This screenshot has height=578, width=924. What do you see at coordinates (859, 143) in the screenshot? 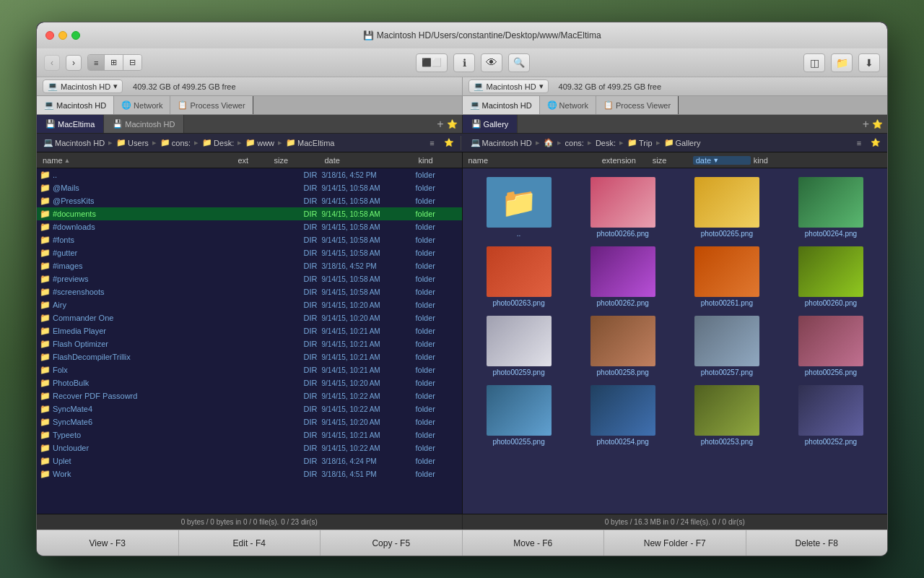
I see `right-path-view-btn: ≡` at bounding box center [859, 143].